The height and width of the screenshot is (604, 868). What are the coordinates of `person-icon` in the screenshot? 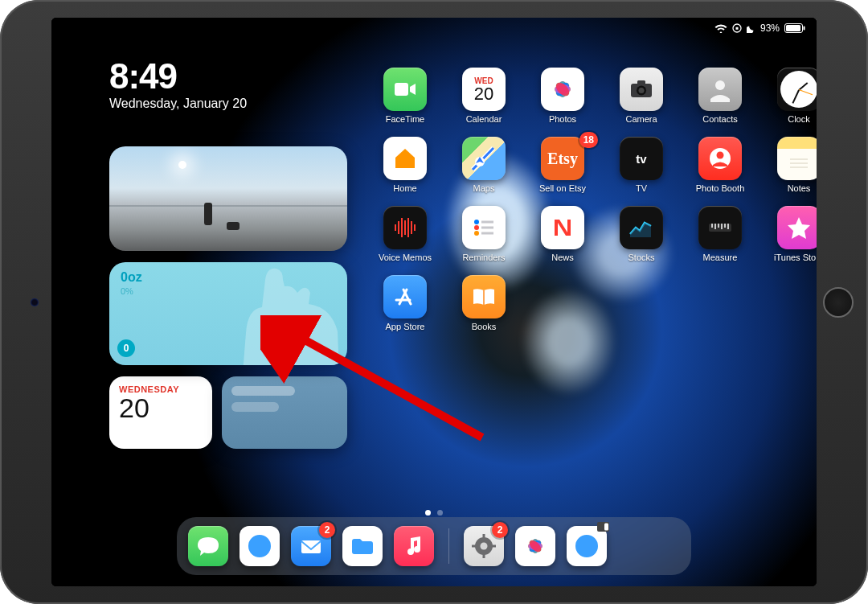 It's located at (720, 89).